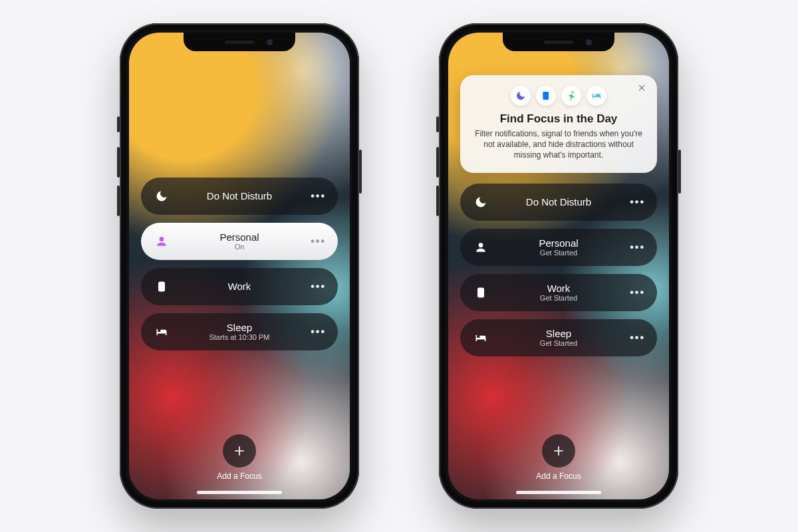 The width and height of the screenshot is (798, 532). Describe the element at coordinates (559, 338) in the screenshot. I see `focus-sleep: Sleep Get Started •••` at that location.